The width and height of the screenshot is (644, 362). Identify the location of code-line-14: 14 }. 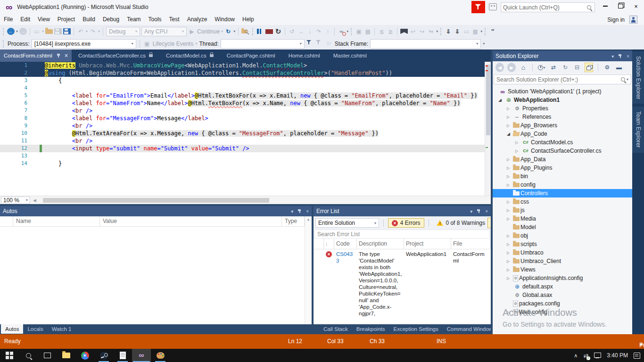
(242, 164).